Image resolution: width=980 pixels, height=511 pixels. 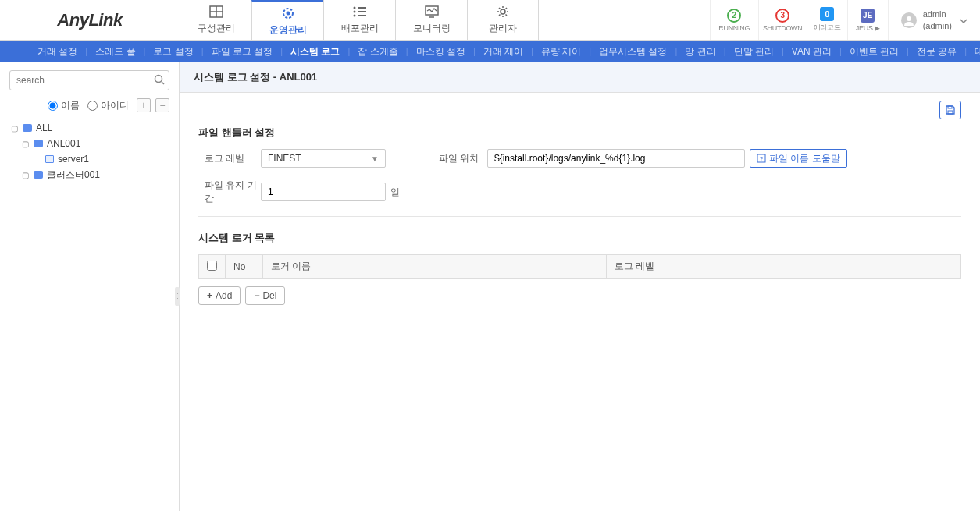 I want to click on filename-help-button: ? 파일 이름 도움말, so click(x=798, y=158).